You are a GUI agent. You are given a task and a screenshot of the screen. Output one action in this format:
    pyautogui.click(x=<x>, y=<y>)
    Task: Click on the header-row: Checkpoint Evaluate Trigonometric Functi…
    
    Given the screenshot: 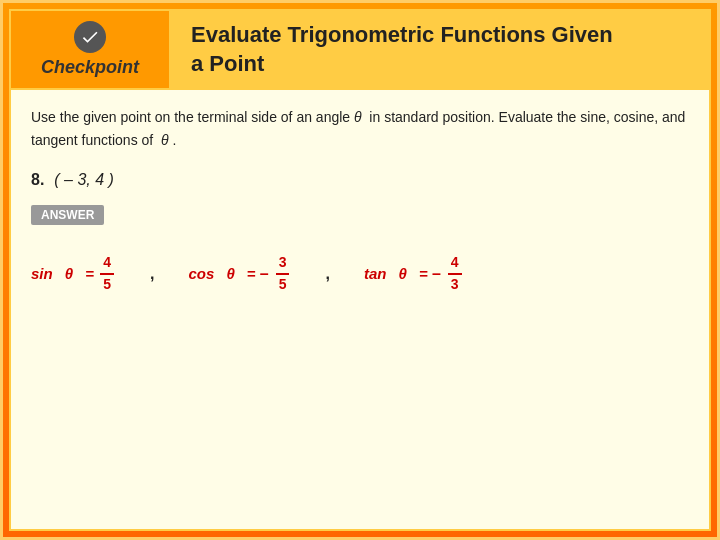 What is the action you would take?
    pyautogui.click(x=360, y=50)
    